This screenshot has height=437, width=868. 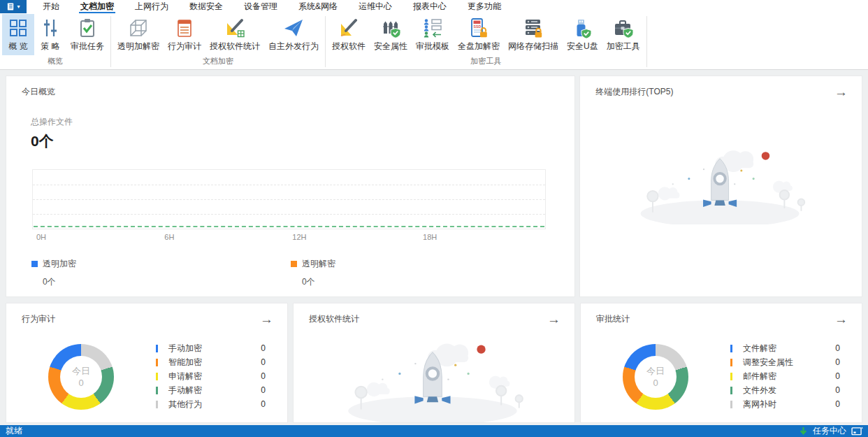 What do you see at coordinates (478, 27) in the screenshot?
I see `svg-text: SSD` at bounding box center [478, 27].